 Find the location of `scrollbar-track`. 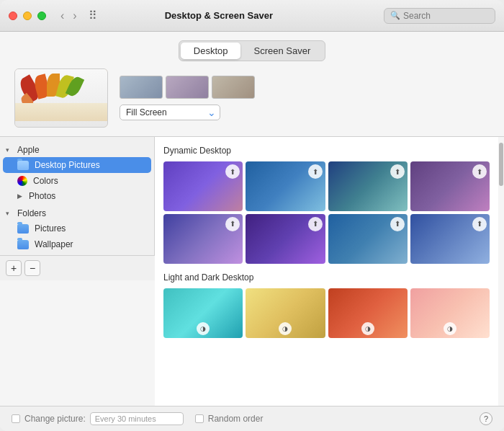

scrollbar-track is located at coordinates (501, 271).